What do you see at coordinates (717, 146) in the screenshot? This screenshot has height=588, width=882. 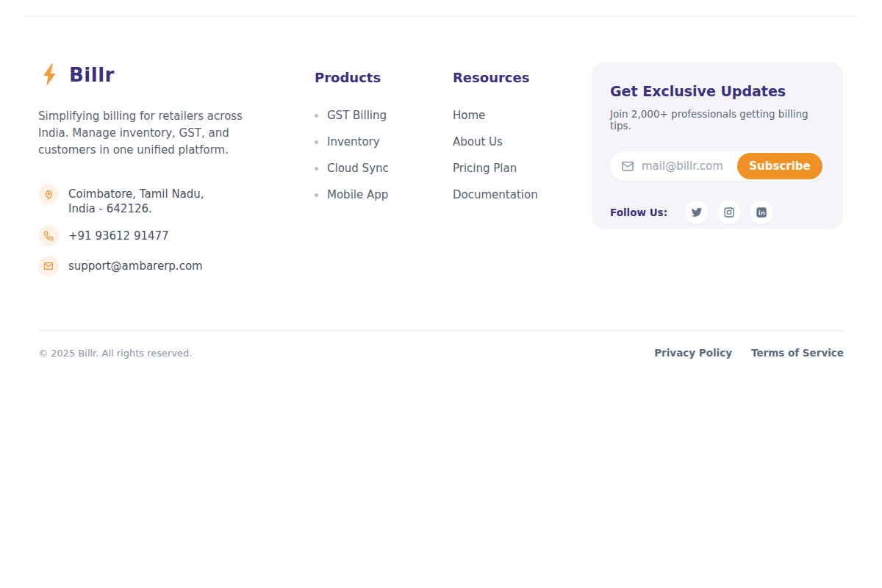 I see `newsletter-card: Get Exclusive Updates Join 2,000+ profes…` at bounding box center [717, 146].